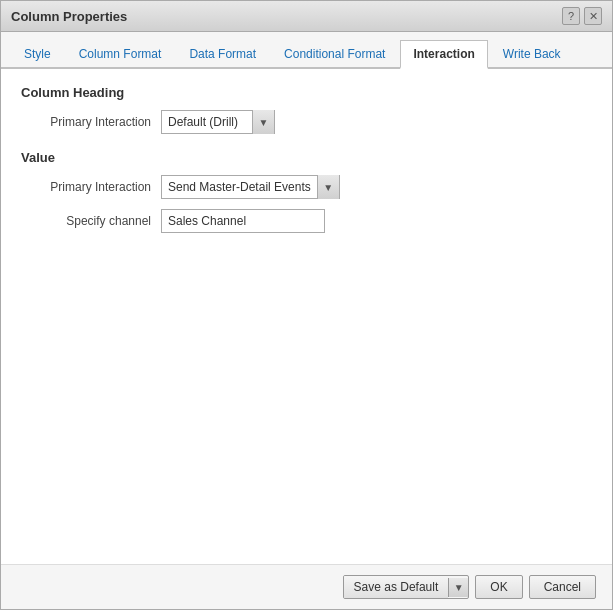  Describe the element at coordinates (532, 54) in the screenshot. I see `tab-write-back: Write Back` at that location.